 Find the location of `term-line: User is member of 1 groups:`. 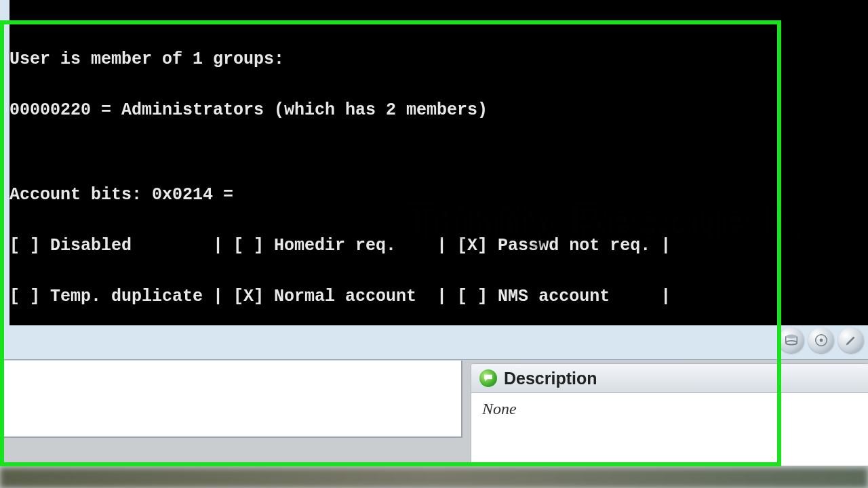

term-line: User is member of 1 groups: is located at coordinates (439, 60).